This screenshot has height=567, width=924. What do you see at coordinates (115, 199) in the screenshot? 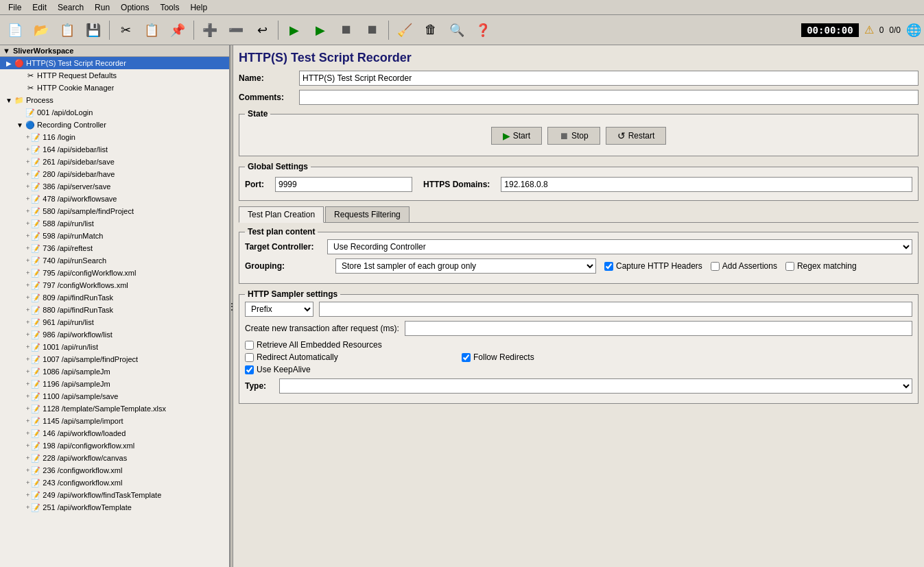
I see `tree-item-s06: + 📝 478 /api/workflowsave` at bounding box center [115, 199].